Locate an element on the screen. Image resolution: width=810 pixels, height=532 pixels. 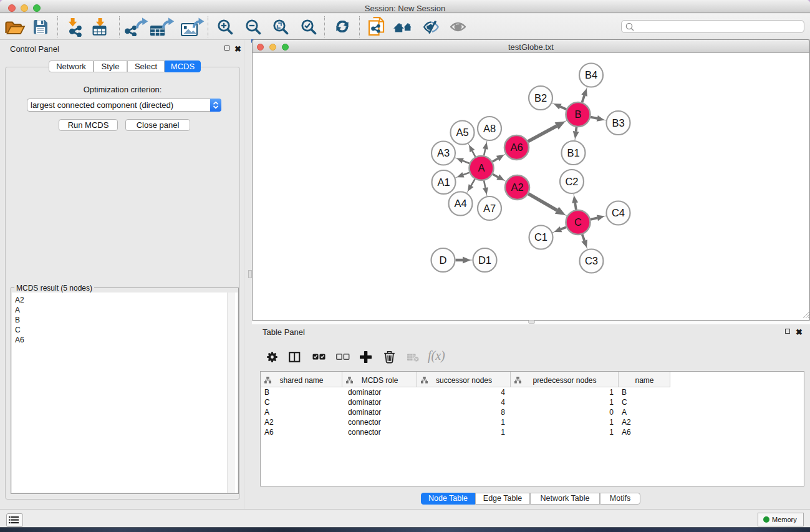
svg-text: C3 is located at coordinates (591, 261).